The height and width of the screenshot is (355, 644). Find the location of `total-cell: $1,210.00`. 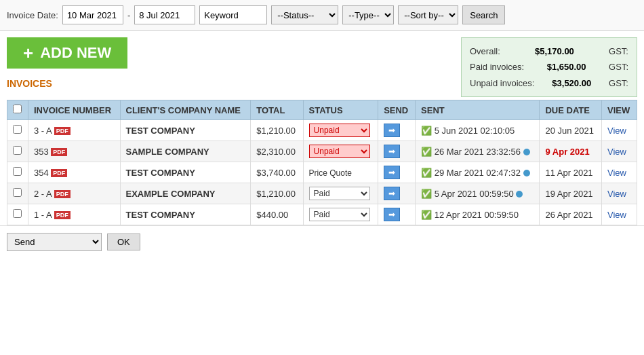

total-cell: $1,210.00 is located at coordinates (277, 194).